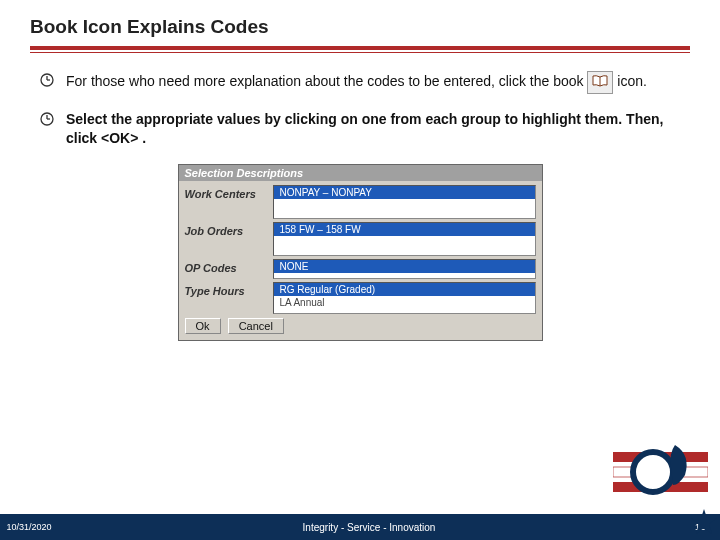 This screenshot has height=540, width=720. I want to click on list-item: LA Annual, so click(404, 302).